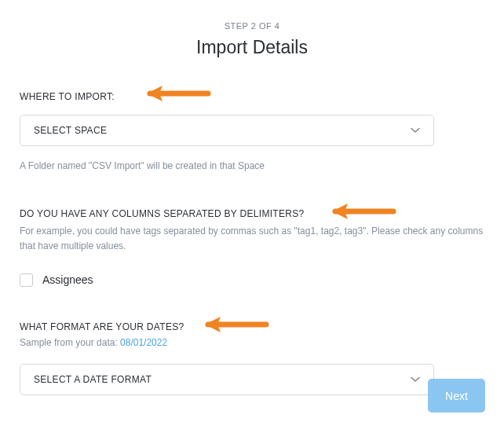 This screenshot has width=504, height=429. I want to click on select-date-format-placeholder: SELECT A DATE FORMAT, so click(93, 380).